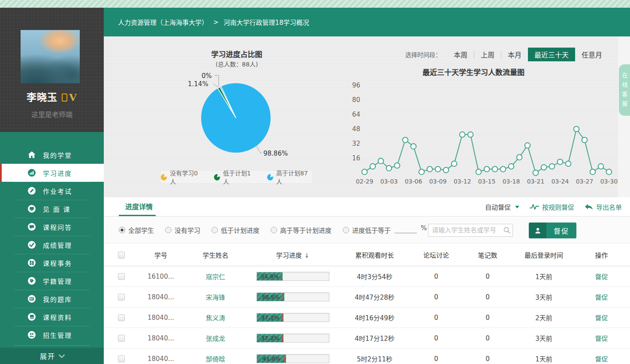  I want to click on filter-radio-4: 进度低于等于%, so click(385, 230).